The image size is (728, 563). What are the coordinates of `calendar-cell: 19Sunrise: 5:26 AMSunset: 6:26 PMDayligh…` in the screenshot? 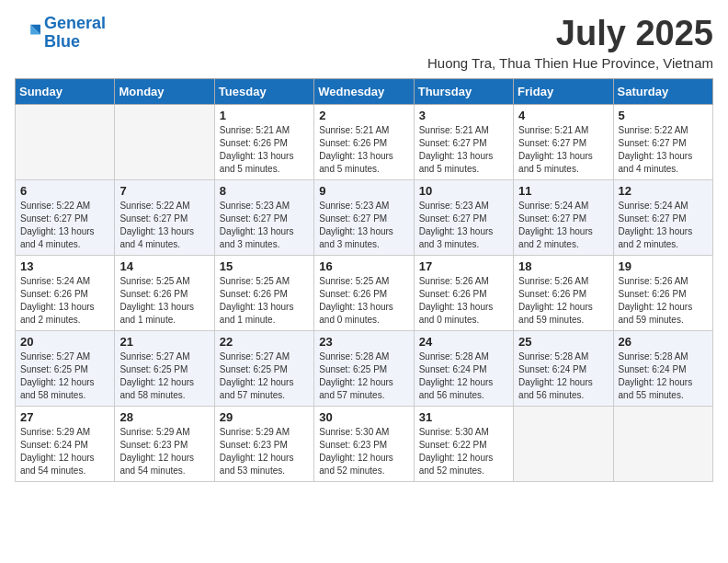 It's located at (663, 293).